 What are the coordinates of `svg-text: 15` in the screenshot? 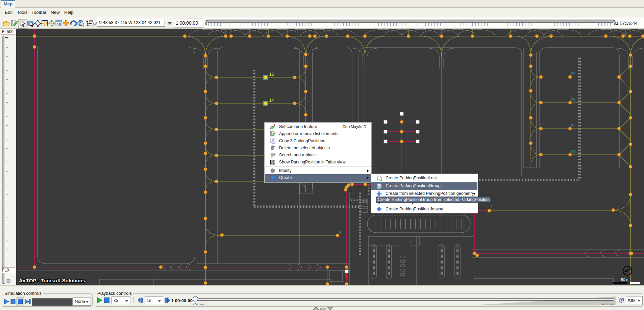 It's located at (272, 74).